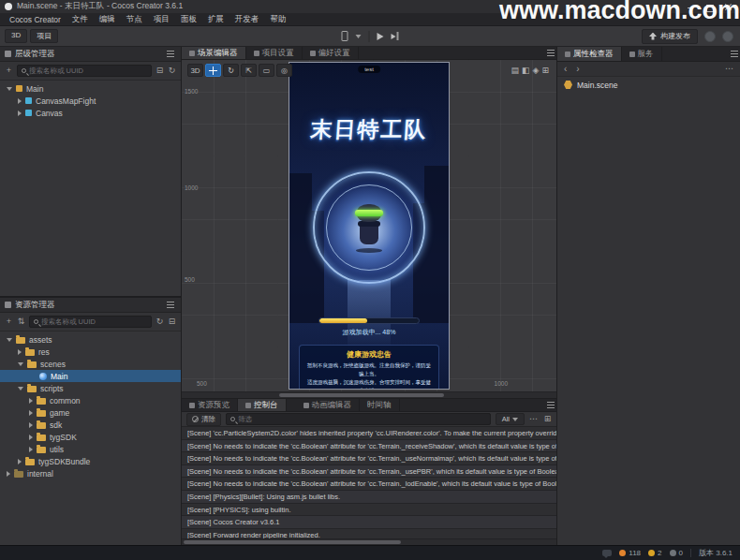  What do you see at coordinates (358, 420) in the screenshot?
I see `console-filter` at bounding box center [358, 420].